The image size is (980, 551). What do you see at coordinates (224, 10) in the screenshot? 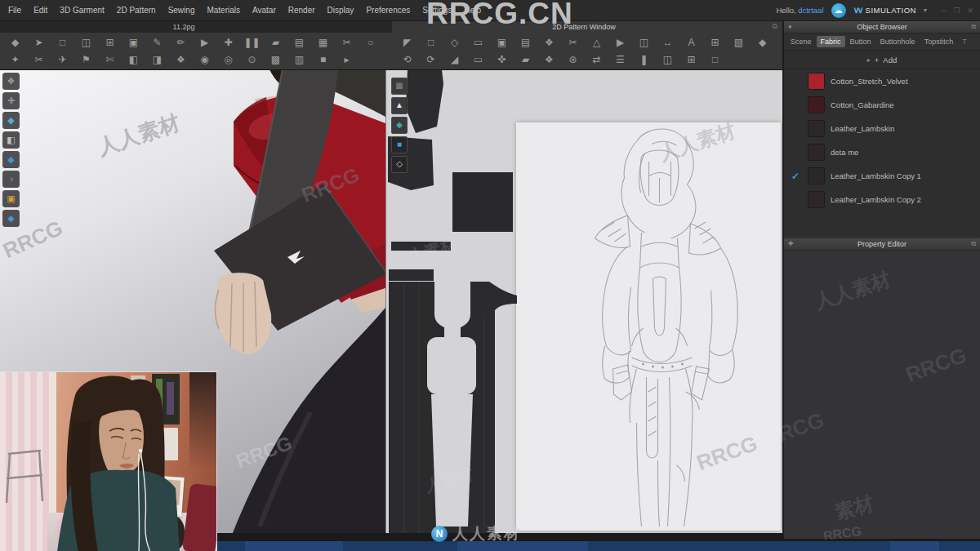
I see `menu-item: Materials` at bounding box center [224, 10].